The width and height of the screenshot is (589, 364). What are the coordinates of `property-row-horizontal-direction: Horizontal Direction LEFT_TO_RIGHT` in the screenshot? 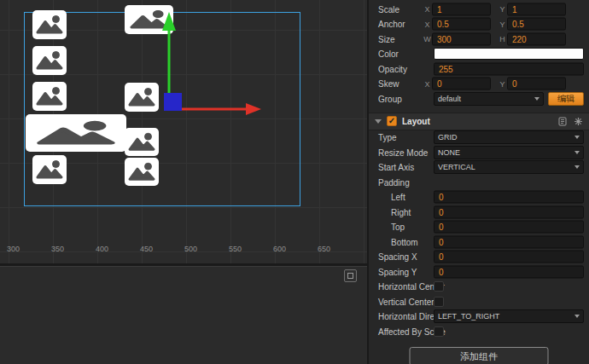 It's located at (479, 317).